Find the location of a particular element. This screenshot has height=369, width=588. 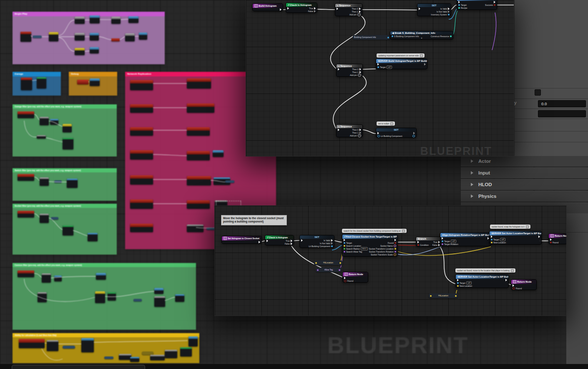

struct-in-pin is located at coordinates (392, 36).